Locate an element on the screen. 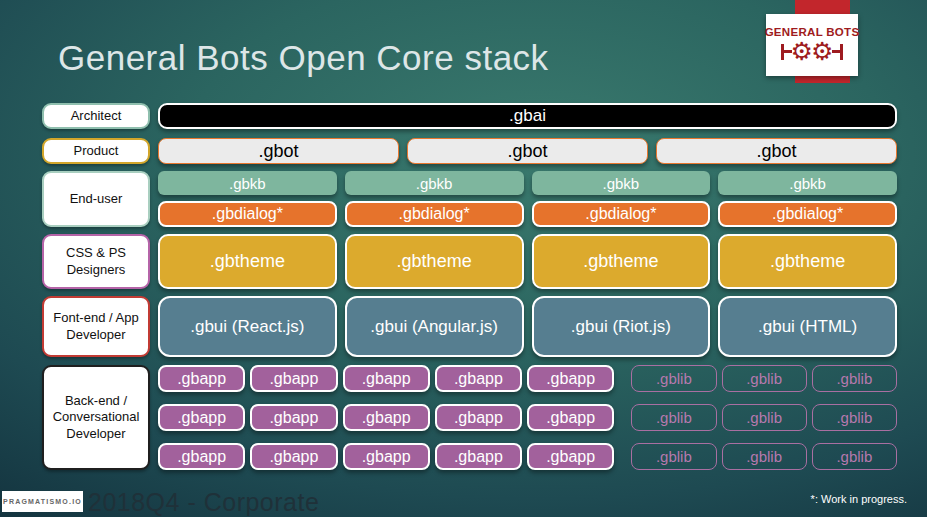 The height and width of the screenshot is (517, 927). role-enduser: End-user is located at coordinates (96, 199).